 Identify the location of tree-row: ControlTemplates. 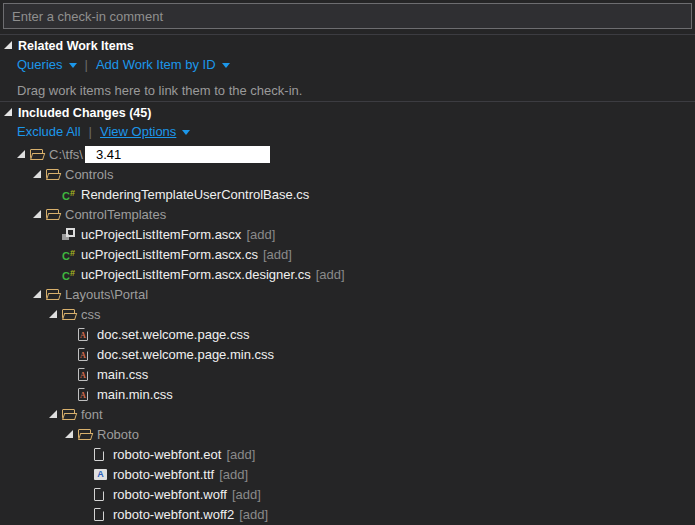
(348, 214).